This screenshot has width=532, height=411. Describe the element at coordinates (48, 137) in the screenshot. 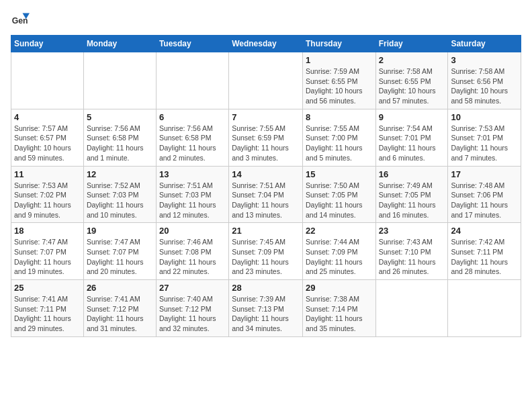

I see `calendar-cell: 4Sunrise: 7:57 AM Sunset: 6:57 PM Daylig…` at that location.